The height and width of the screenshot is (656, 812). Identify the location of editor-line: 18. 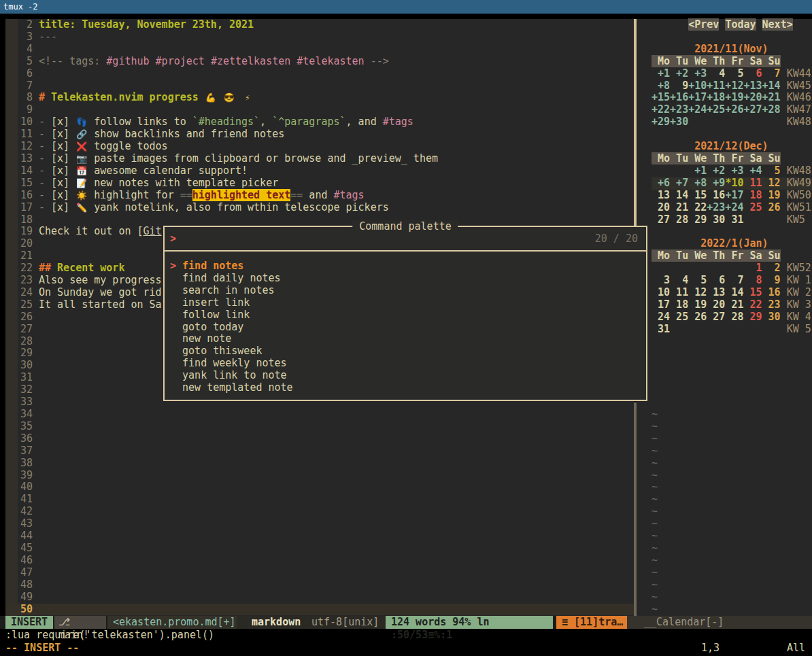
(320, 220).